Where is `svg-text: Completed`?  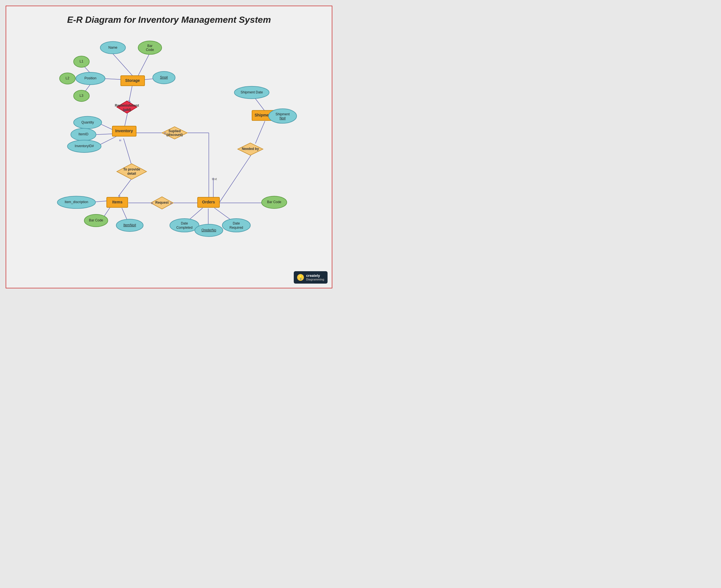 svg-text: Completed is located at coordinates (184, 228).